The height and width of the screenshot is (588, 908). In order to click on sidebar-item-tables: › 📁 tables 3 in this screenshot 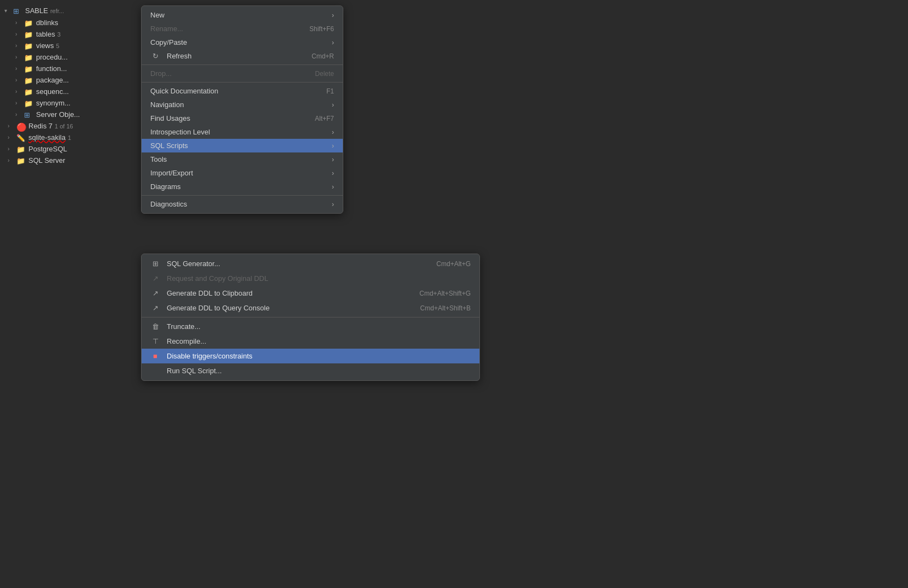, I will do `click(71, 34)`.